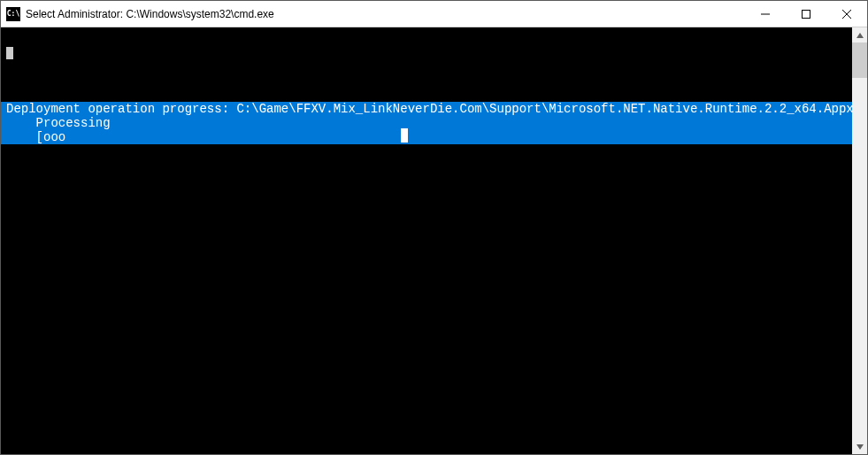  I want to click on progress-bar-line: [ooo ], so click(426, 137).